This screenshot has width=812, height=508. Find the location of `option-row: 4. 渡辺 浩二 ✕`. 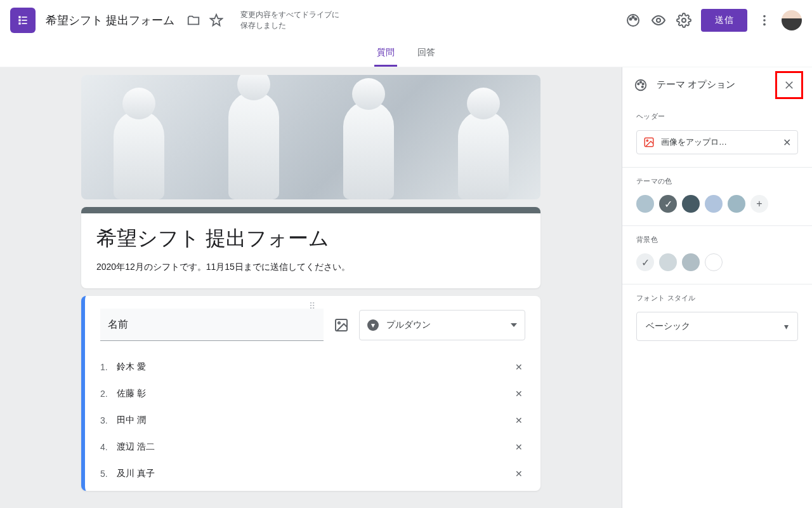

option-row: 4. 渡辺 浩二 ✕ is located at coordinates (313, 447).